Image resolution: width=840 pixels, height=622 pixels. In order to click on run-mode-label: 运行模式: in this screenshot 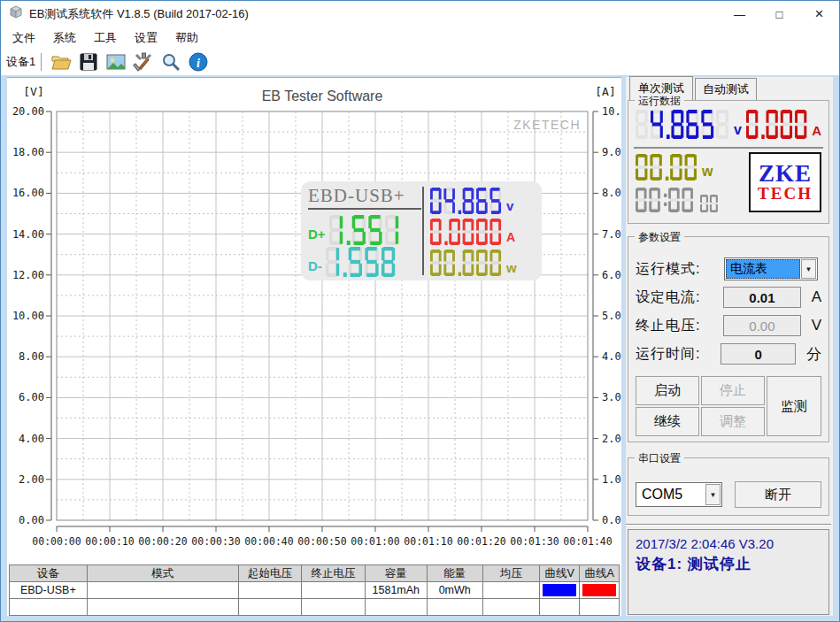, I will do `click(680, 269)`.